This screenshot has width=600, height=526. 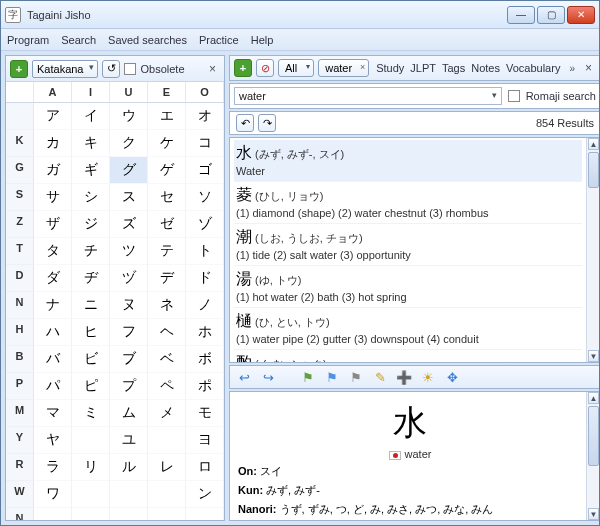 What do you see at coordinates (205, 440) in the screenshot?
I see `kana-cell: ヨ` at bounding box center [205, 440].